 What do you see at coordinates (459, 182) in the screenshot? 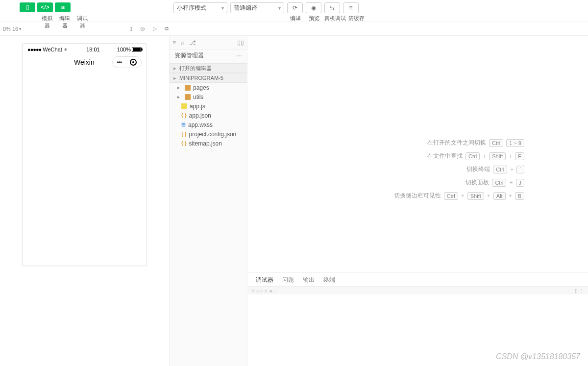
I see `shortcut-row: 切换面板 Ctrl + J` at bounding box center [459, 182].